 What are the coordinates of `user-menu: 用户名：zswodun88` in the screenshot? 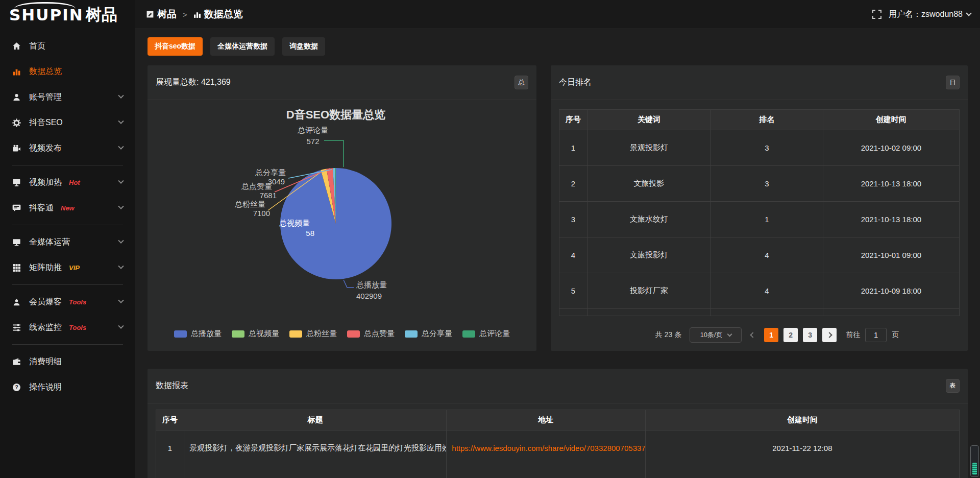 It's located at (930, 14).